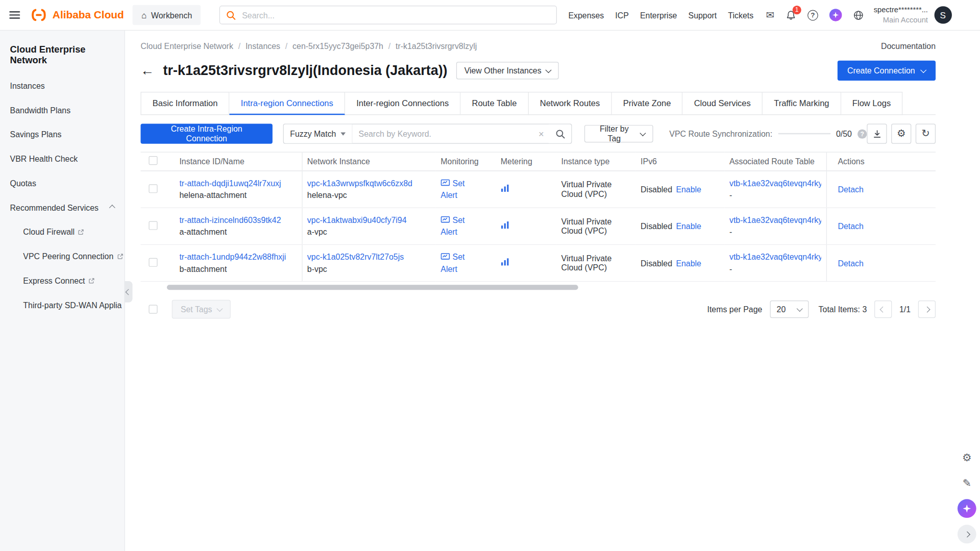 This screenshot has height=551, width=980. Describe the element at coordinates (901, 15) in the screenshot. I see `account-info: spectre********... Main Account` at that location.